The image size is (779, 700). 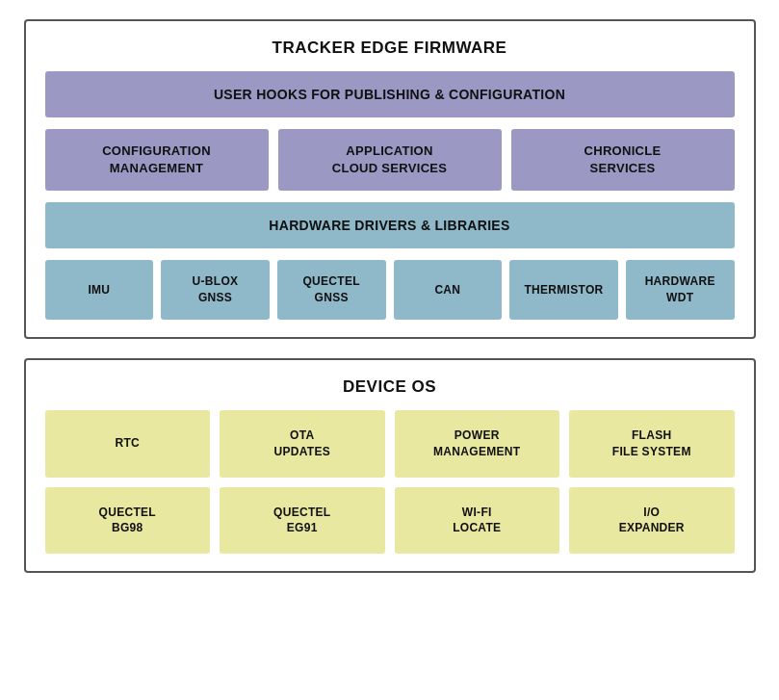 I want to click on ota-updates-box: OTAUPDATES, so click(x=302, y=444).